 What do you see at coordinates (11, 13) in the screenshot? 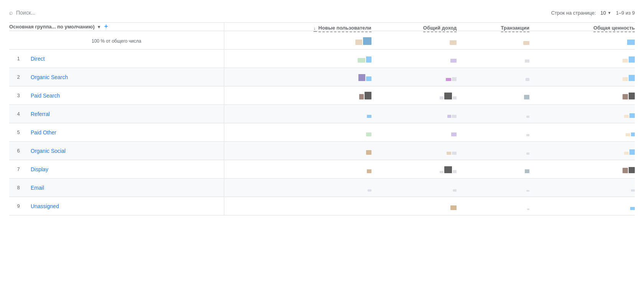
I see `search-icon: ⌕` at bounding box center [11, 13].